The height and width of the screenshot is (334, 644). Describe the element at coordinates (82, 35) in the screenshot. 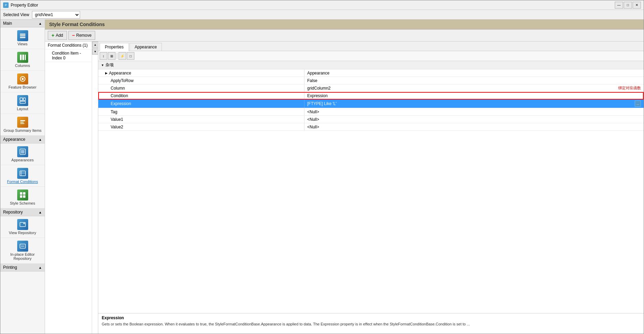

I see `remove-button: − Remove` at that location.